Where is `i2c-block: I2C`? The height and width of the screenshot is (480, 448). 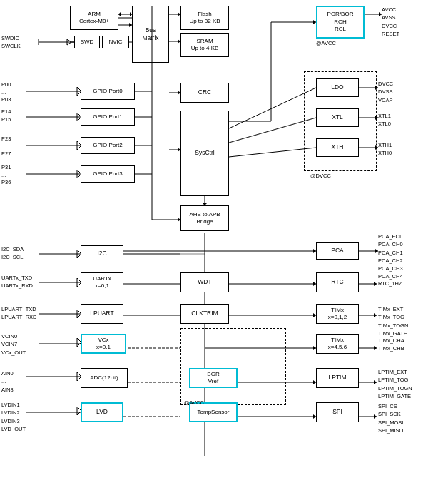
i2c-block: I2C is located at coordinates (102, 254).